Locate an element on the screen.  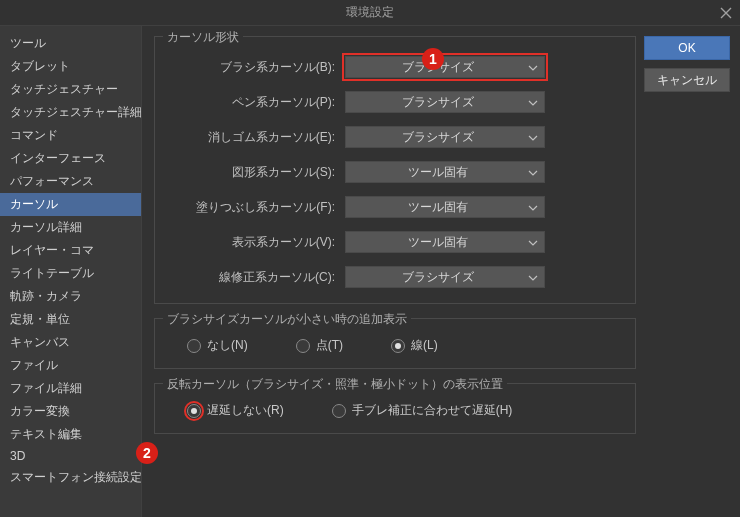
row-label: ペン系カーソル(P): is located at coordinates (257, 102).